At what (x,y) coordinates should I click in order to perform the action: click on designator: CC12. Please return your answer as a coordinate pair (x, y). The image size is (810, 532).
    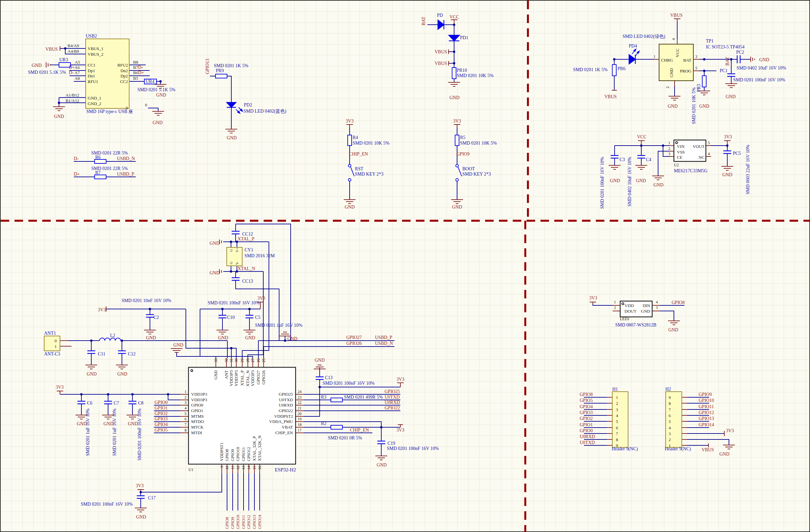
    Looking at the image, I should click on (248, 234).